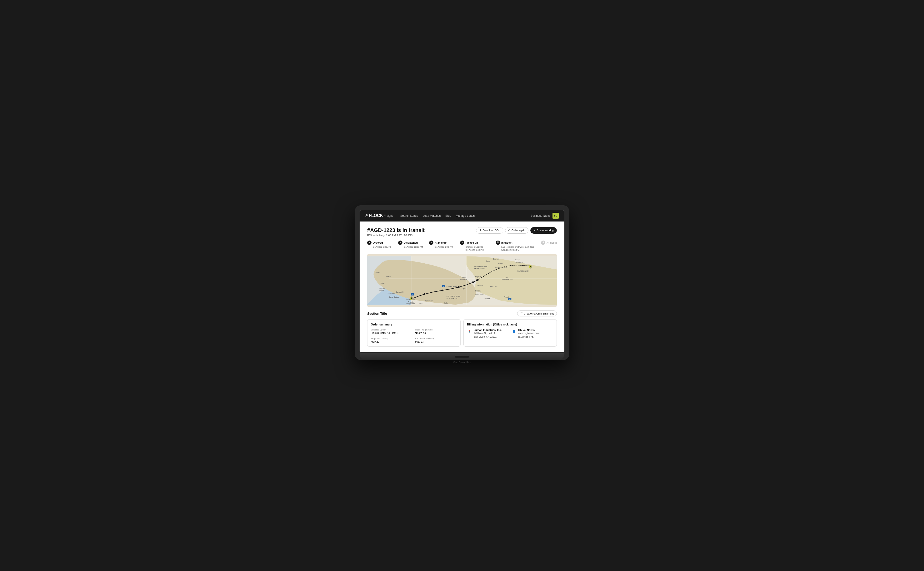  Describe the element at coordinates (396, 235) in the screenshot. I see `page-eta: ETA to delivery: 2:00 PM PST 11/23/23` at that location.